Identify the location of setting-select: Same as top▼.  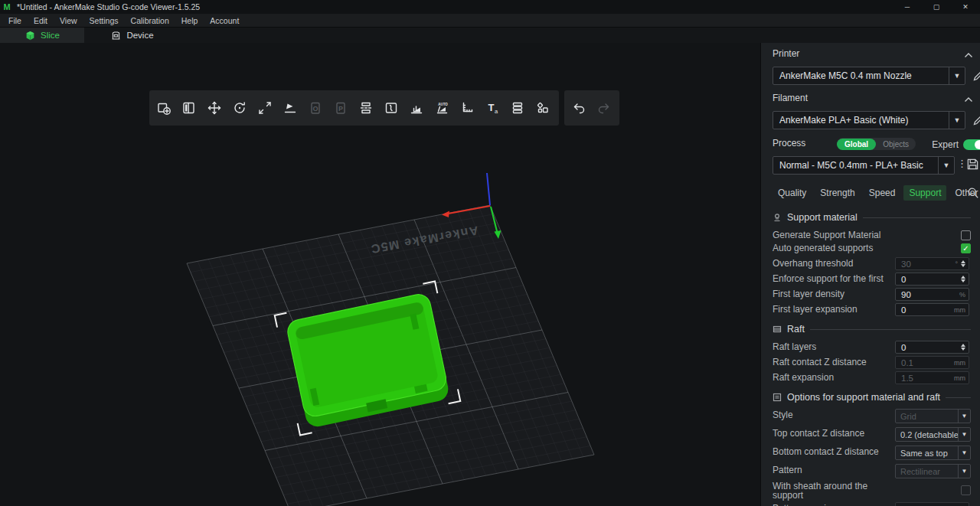
(933, 453).